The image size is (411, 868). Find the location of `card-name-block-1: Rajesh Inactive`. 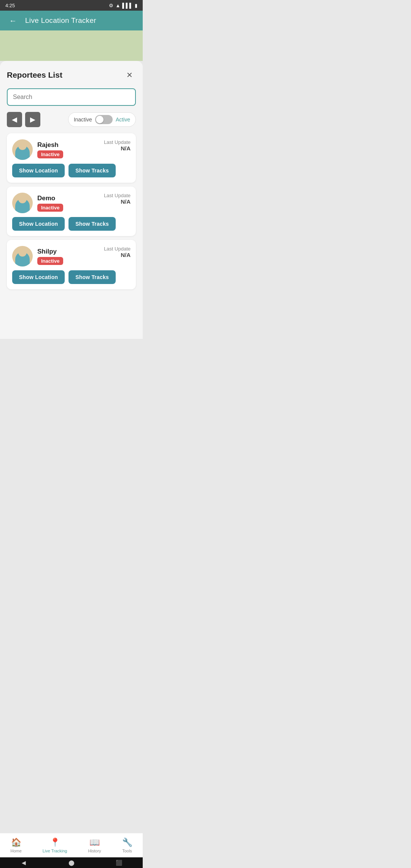

card-name-block-1: Rajesh Inactive is located at coordinates (50, 150).